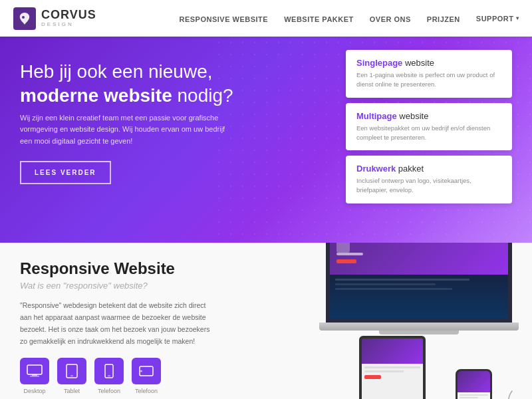 Image resolution: width=532 pixels, height=399 pixels. What do you see at coordinates (469, 398) in the screenshot?
I see `pc-line2` at bounding box center [469, 398].